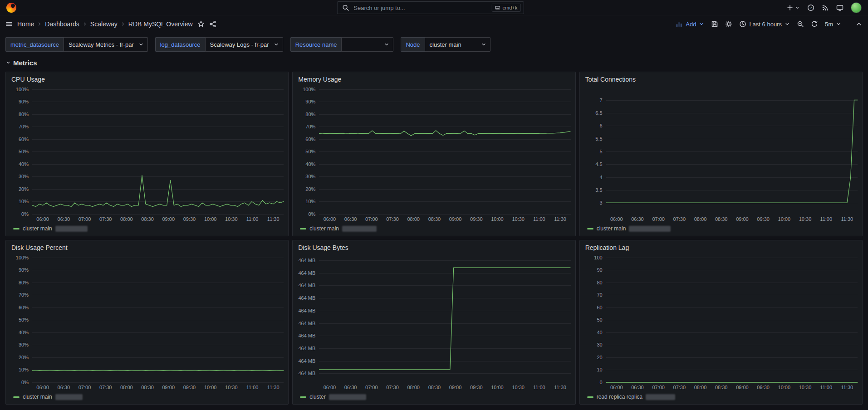 This screenshot has width=868, height=410. I want to click on panel-title: Replication Lag, so click(721, 249).